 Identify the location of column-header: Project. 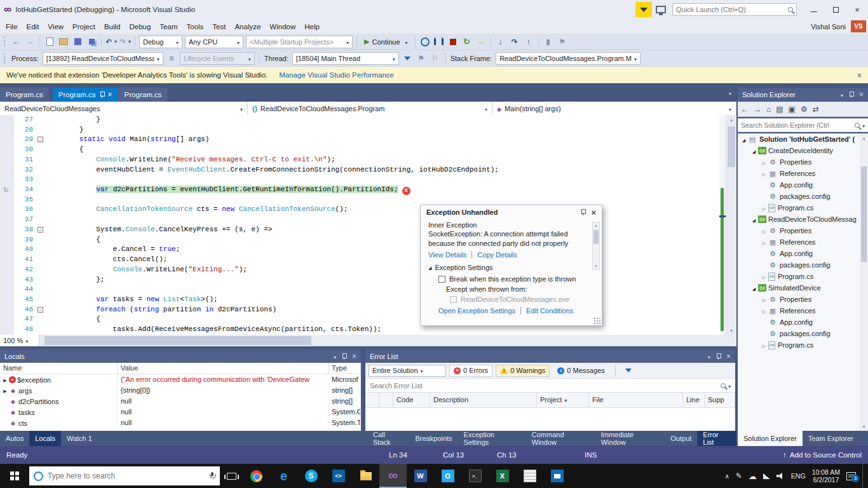
(563, 400).